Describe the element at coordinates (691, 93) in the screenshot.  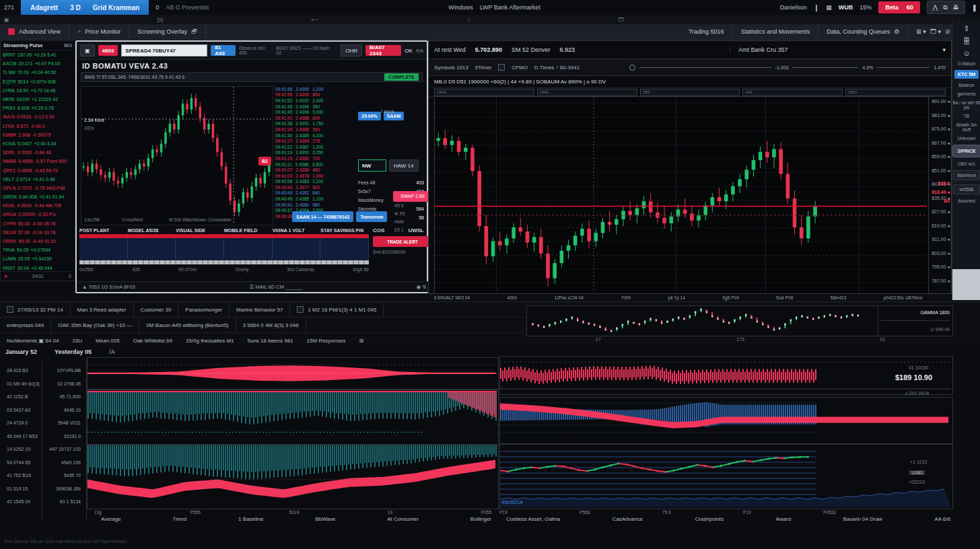
I see `segment-box: 1B3` at that location.